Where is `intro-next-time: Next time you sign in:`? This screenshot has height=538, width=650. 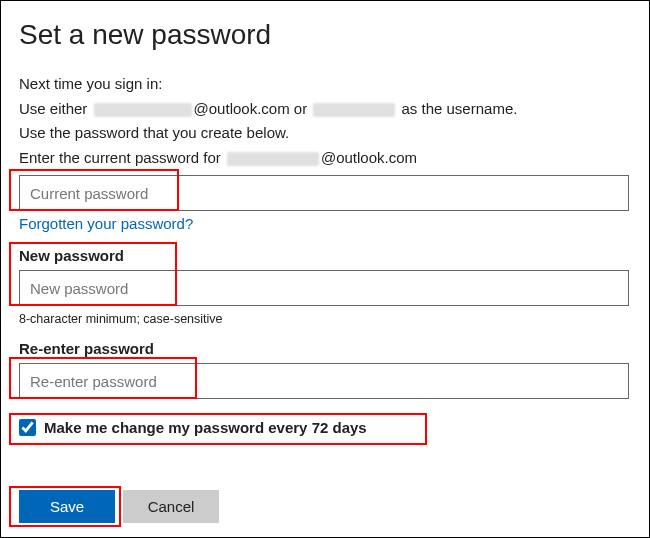
intro-next-time: Next time you sign in: is located at coordinates (325, 84).